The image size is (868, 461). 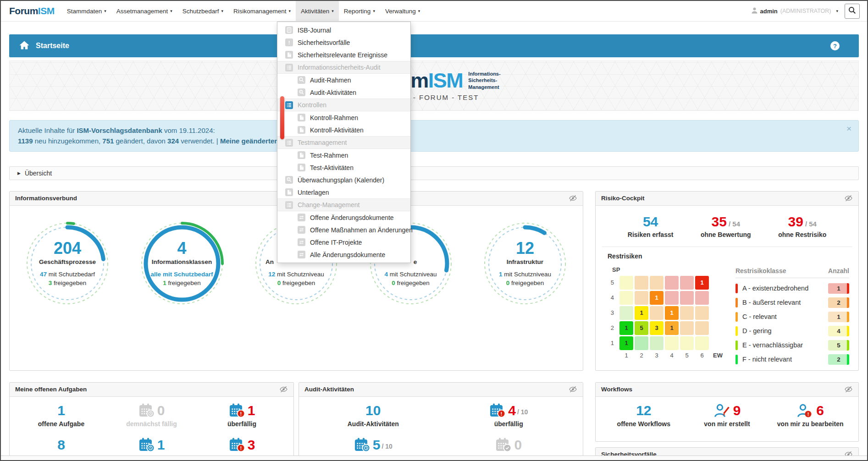 I want to click on legend-label: A - existenzbedrohend, so click(x=775, y=288).